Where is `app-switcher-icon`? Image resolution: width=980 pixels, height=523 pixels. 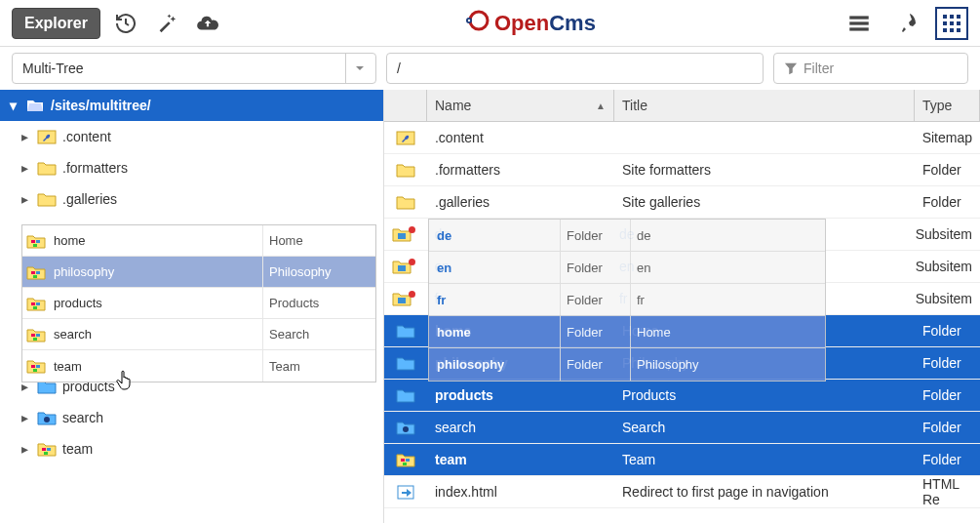 app-switcher-icon is located at coordinates (952, 23).